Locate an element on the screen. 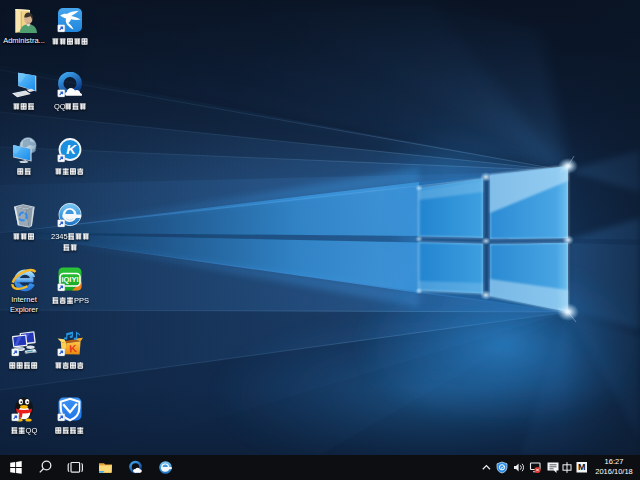  svg-text: iQIYI is located at coordinates (70, 280).